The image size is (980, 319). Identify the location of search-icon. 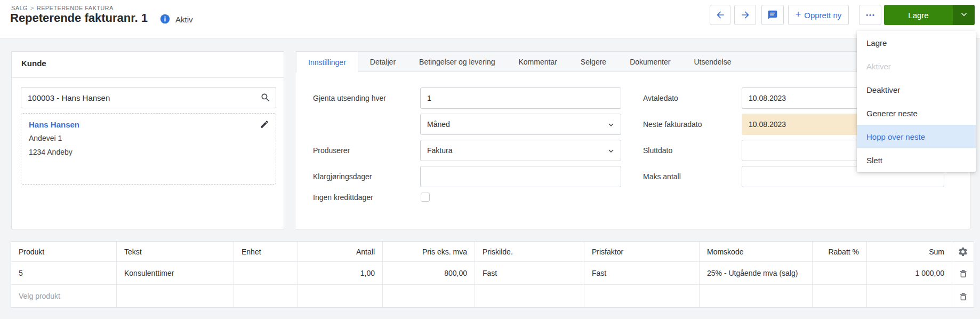
(266, 99).